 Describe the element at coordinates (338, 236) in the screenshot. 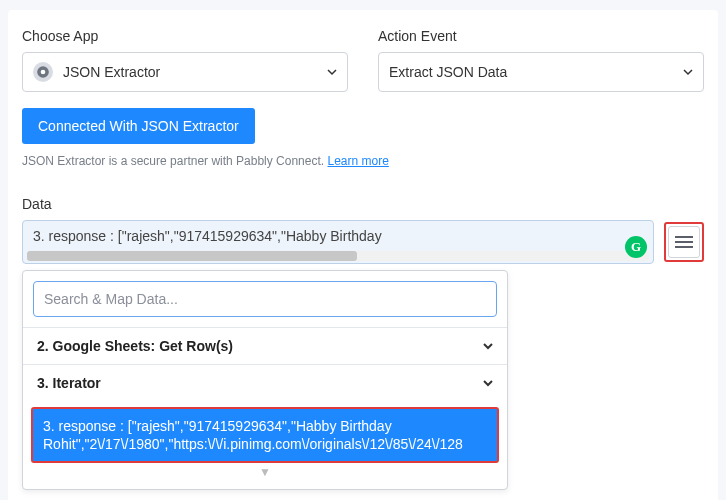

I see `data-input-text: 3. response : ["rajesh","917415929634","…` at that location.